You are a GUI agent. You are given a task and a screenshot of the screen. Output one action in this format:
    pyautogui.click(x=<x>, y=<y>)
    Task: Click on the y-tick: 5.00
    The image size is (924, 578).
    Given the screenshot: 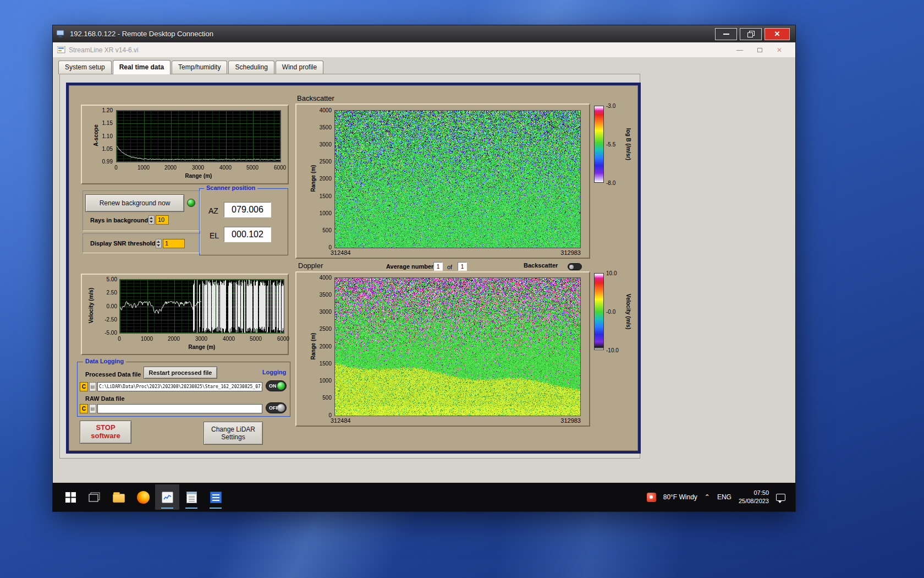 What is the action you would take?
    pyautogui.click(x=103, y=280)
    